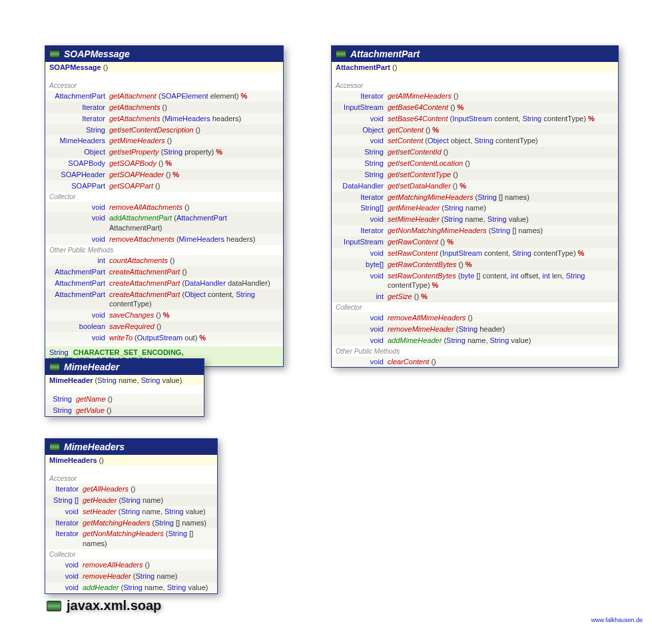  I want to click on method-row: intgetSize ()%, so click(475, 297).